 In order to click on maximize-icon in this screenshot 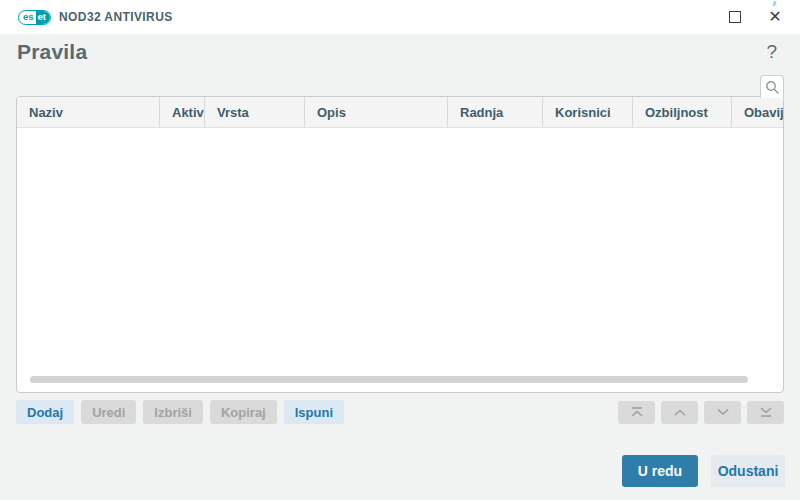, I will do `click(735, 17)`.